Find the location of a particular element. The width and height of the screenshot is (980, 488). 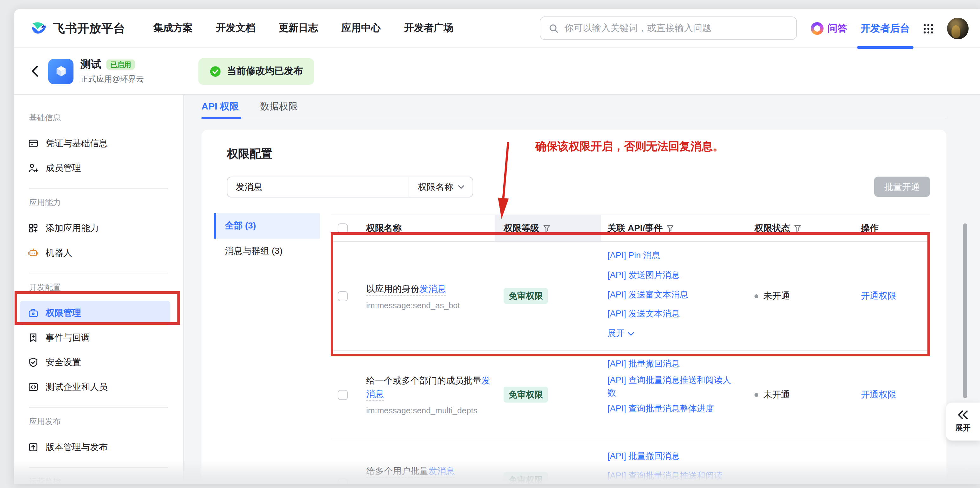

search-input: 你可以输入关键词，或直接输入问题 is located at coordinates (668, 28).